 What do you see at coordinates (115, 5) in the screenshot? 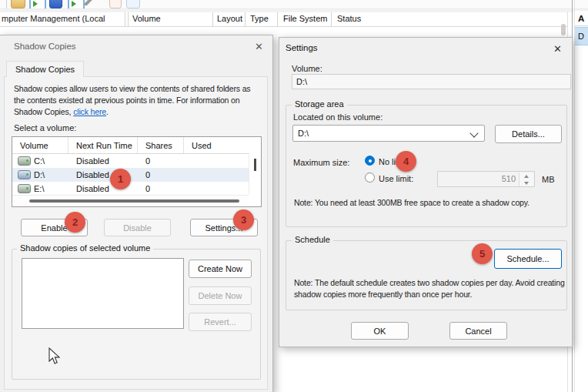
I see `help-icon` at bounding box center [115, 5].